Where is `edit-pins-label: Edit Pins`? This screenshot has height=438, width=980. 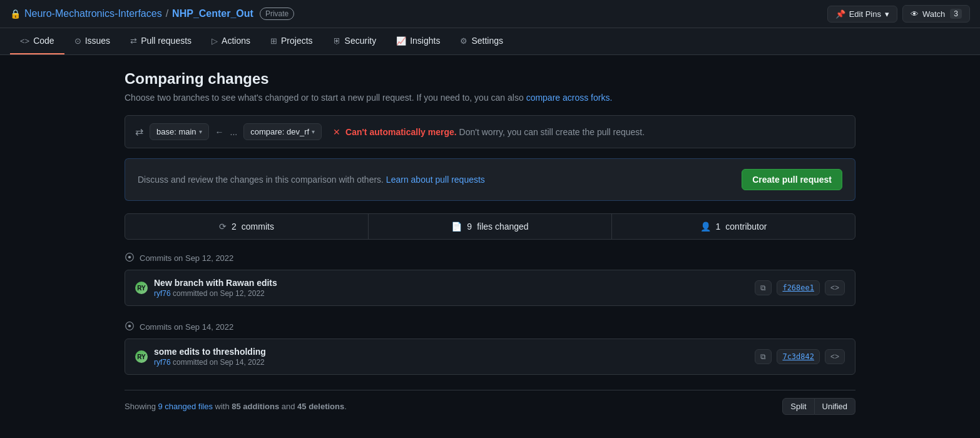
edit-pins-label: Edit Pins is located at coordinates (865, 14).